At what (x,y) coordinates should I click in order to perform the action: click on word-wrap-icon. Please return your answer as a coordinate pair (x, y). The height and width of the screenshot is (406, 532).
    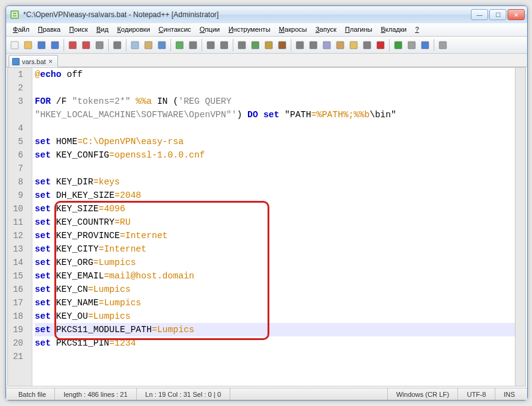
    Looking at the image, I should click on (269, 45).